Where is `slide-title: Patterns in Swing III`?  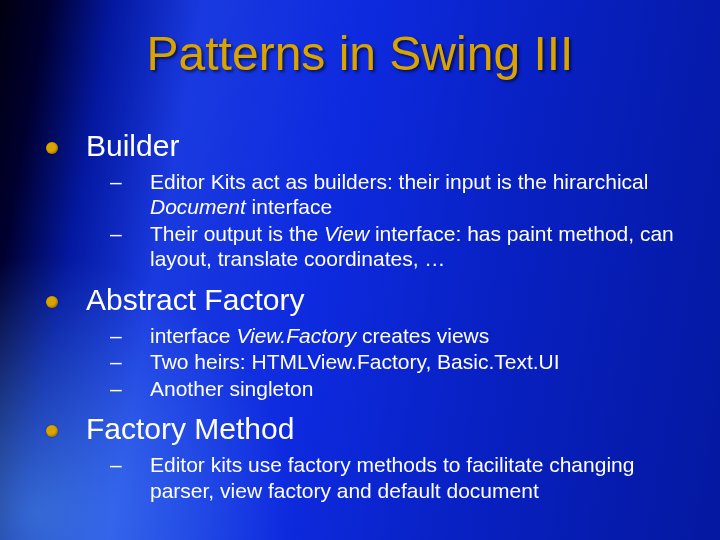
slide-title: Patterns in Swing III is located at coordinates (360, 54).